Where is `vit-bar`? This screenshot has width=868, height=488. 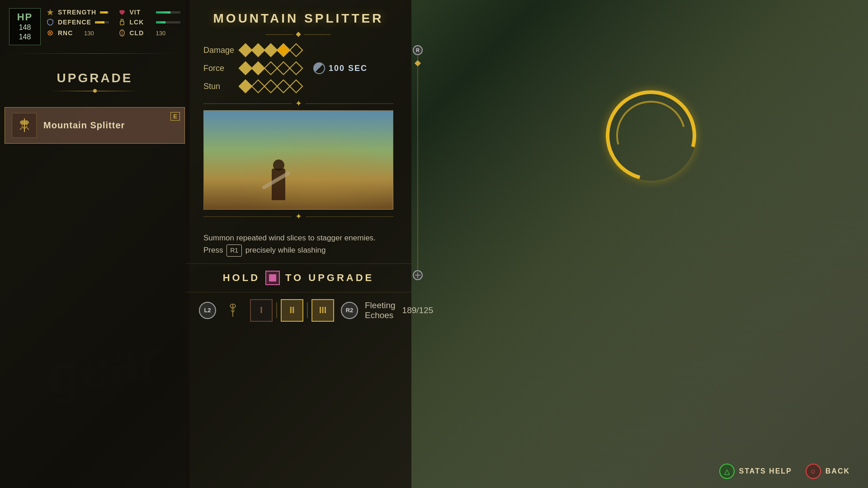 vit-bar is located at coordinates (168, 13).